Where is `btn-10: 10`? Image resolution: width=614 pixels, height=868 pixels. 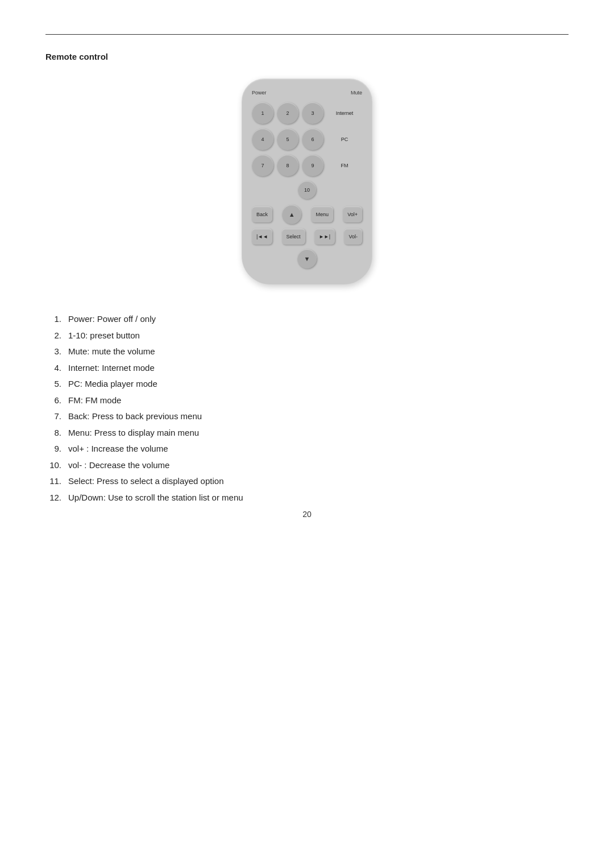
btn-10: 10 is located at coordinates (307, 190).